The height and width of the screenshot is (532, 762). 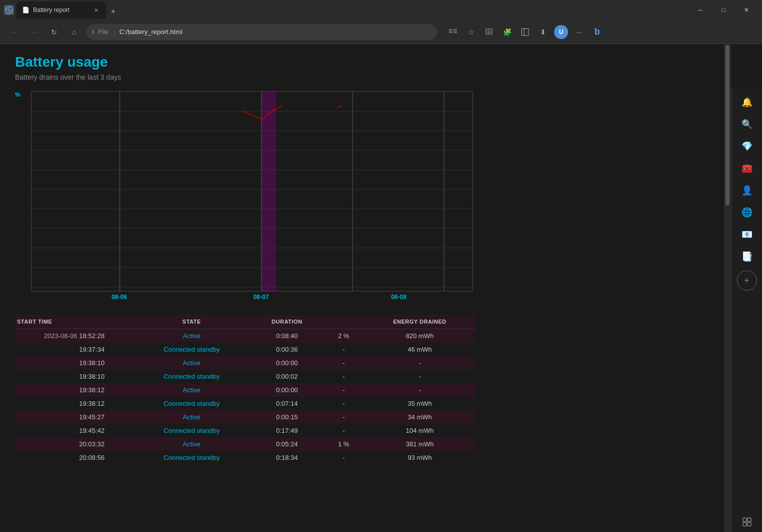 I want to click on cell-energy: 381 mWh, so click(x=420, y=444).